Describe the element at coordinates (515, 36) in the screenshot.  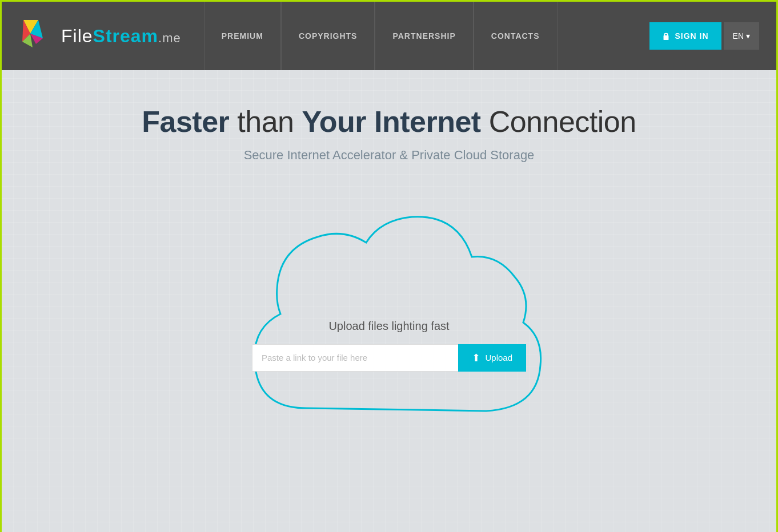
I see `nav-contacts: CONTACTS` at that location.